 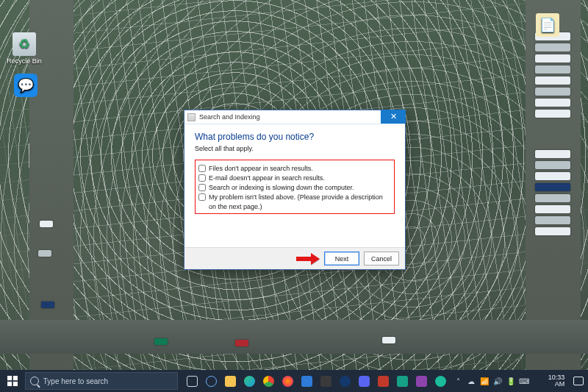 What do you see at coordinates (551, 381) in the screenshot?
I see `clock-time: 10:33 AM` at bounding box center [551, 381].